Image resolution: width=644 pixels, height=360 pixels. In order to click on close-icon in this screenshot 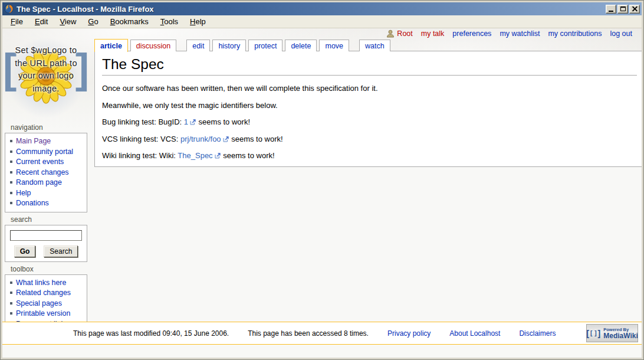, I will do `click(635, 9)`.